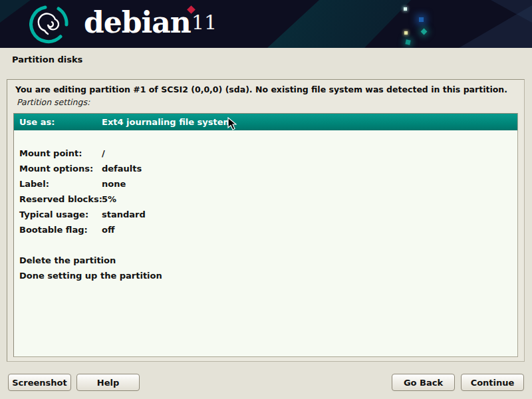  I want to click on setting-label: Reserved blocks:, so click(58, 200).